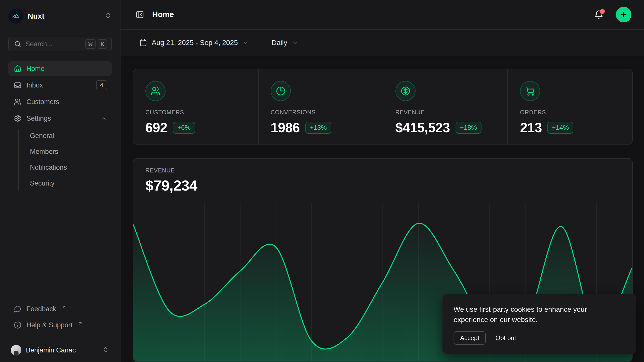 The height and width of the screenshot is (362, 644). Describe the element at coordinates (69, 184) in the screenshot. I see `sidebar-item-security: Security` at that location.